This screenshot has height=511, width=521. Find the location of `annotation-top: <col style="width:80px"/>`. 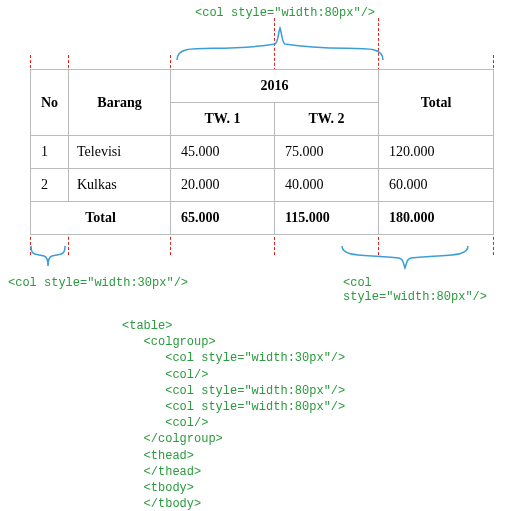

annotation-top: <col style="width:80px"/> is located at coordinates (280, 36).